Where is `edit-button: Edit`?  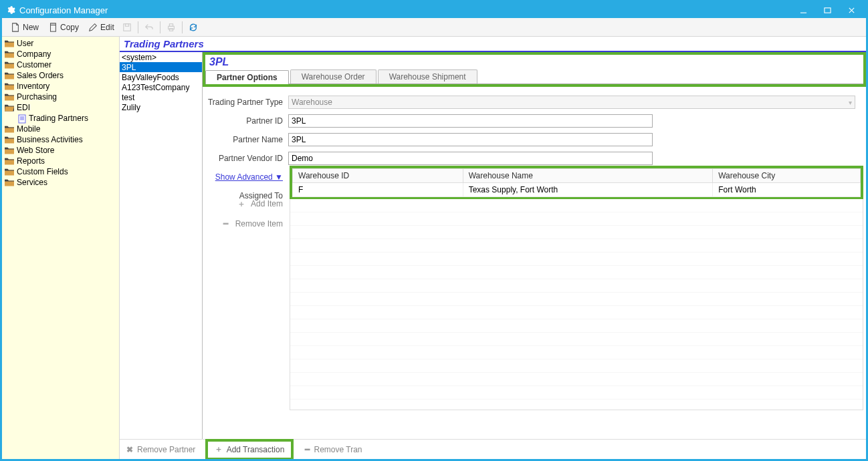 edit-button: Edit is located at coordinates (102, 27).